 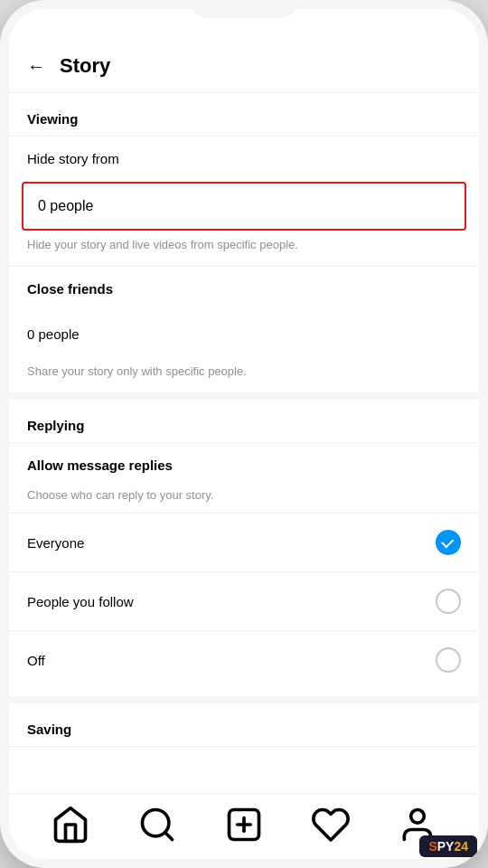 I want to click on radio-everyone-circle, so click(x=448, y=542).